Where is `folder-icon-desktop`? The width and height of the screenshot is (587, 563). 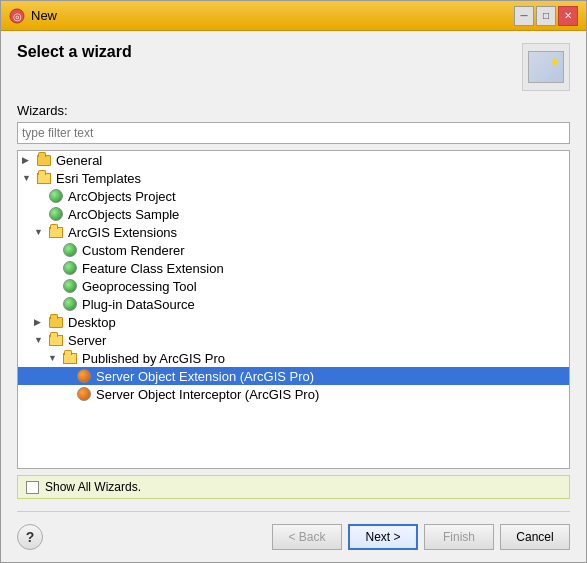 folder-icon-desktop is located at coordinates (56, 322).